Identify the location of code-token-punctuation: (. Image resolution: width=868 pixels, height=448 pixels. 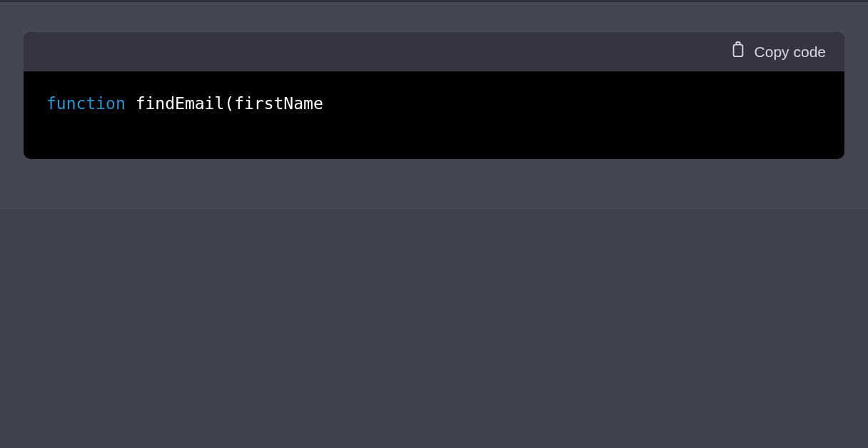
(229, 103).